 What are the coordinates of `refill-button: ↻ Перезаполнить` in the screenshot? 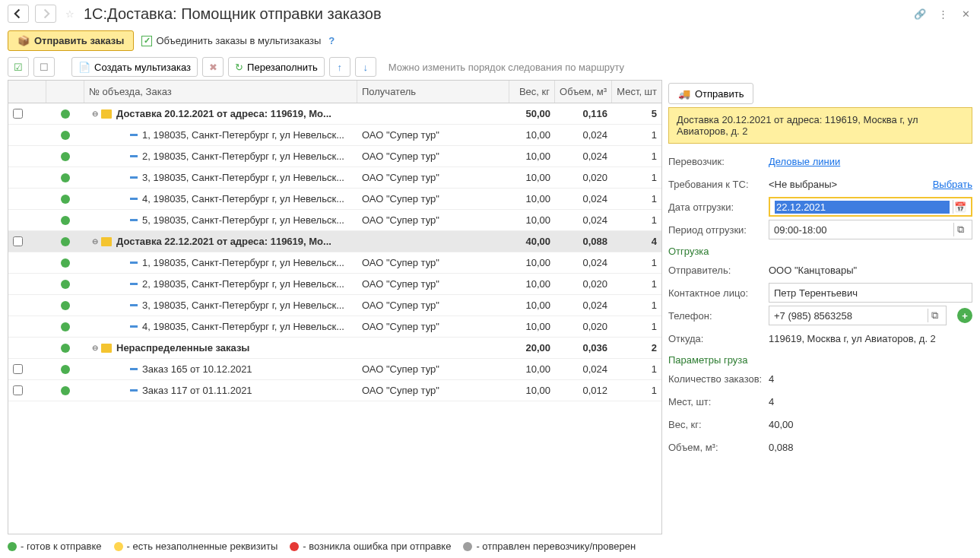 It's located at (277, 67).